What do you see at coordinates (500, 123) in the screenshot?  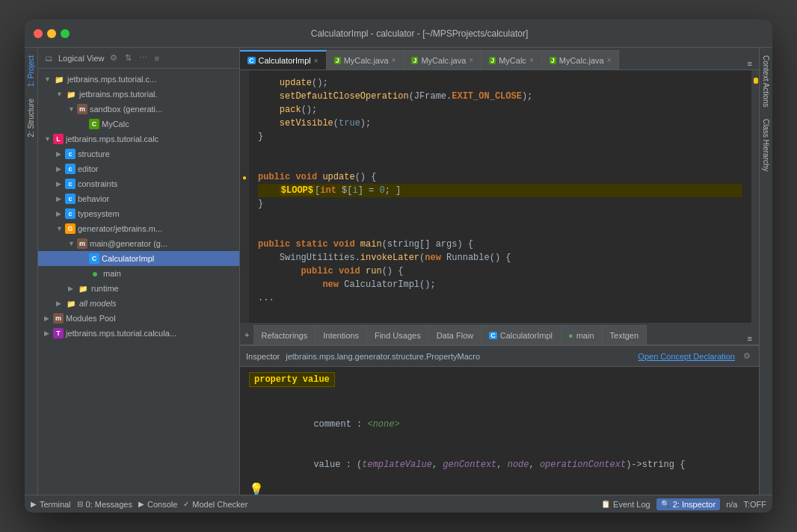 I see `code-line-4: setVisible(true);` at bounding box center [500, 123].